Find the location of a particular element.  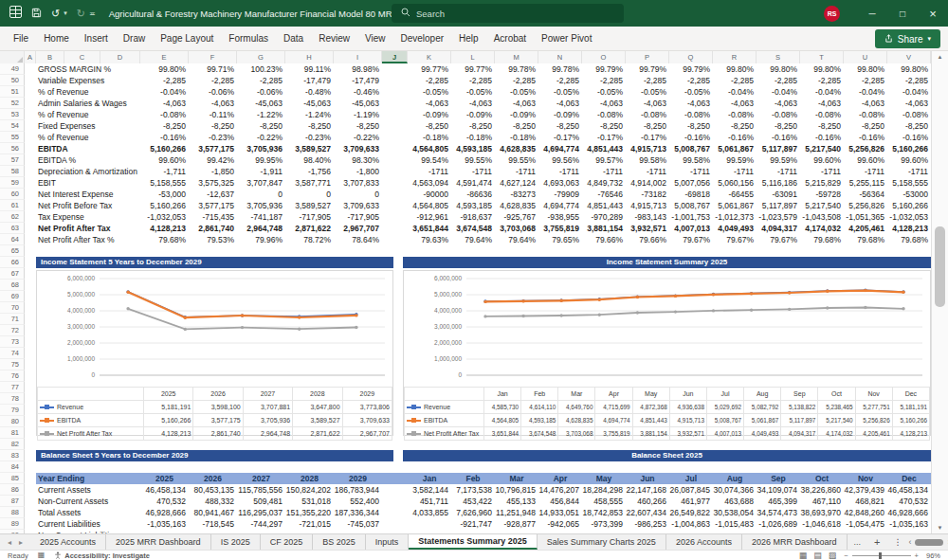

row-number: 58 is located at coordinates (12, 172).